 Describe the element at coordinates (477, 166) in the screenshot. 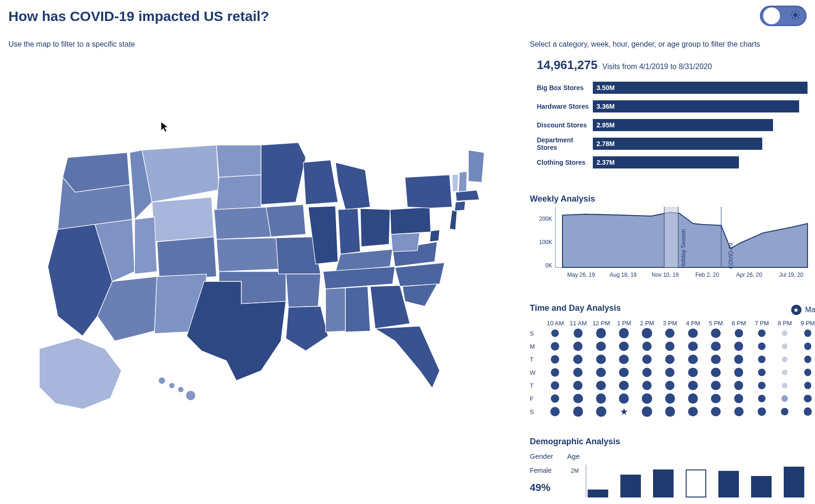

I see `state-me` at that location.